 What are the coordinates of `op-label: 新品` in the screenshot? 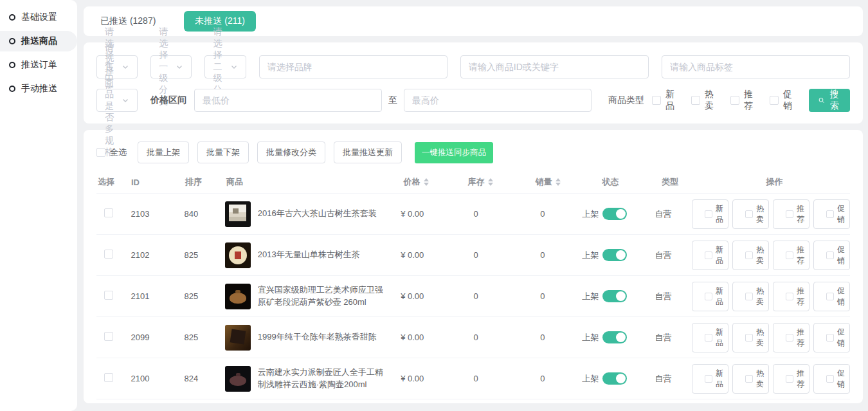 It's located at (719, 255).